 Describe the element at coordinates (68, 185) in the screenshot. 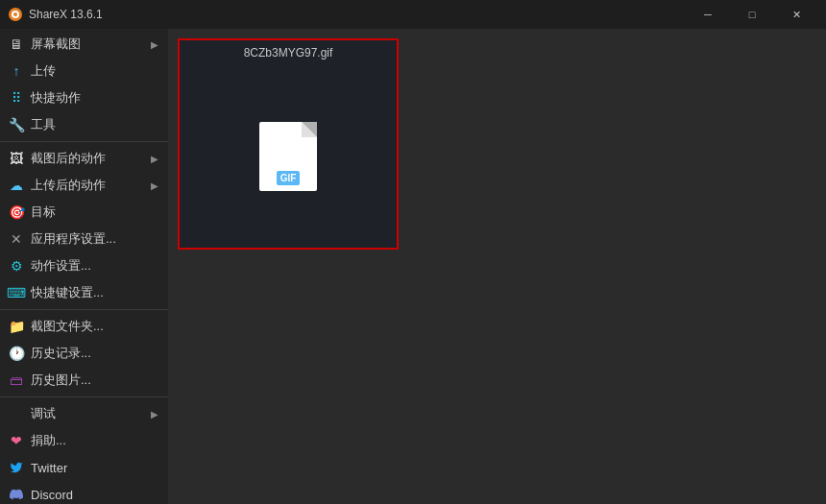

I see `afterupload-label: 上传后的动作` at that location.